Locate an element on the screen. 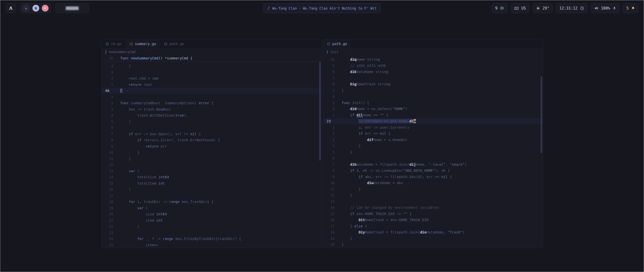 The width and height of the screenshot is (644, 272). code-line: 13 is located at coordinates (433, 201).